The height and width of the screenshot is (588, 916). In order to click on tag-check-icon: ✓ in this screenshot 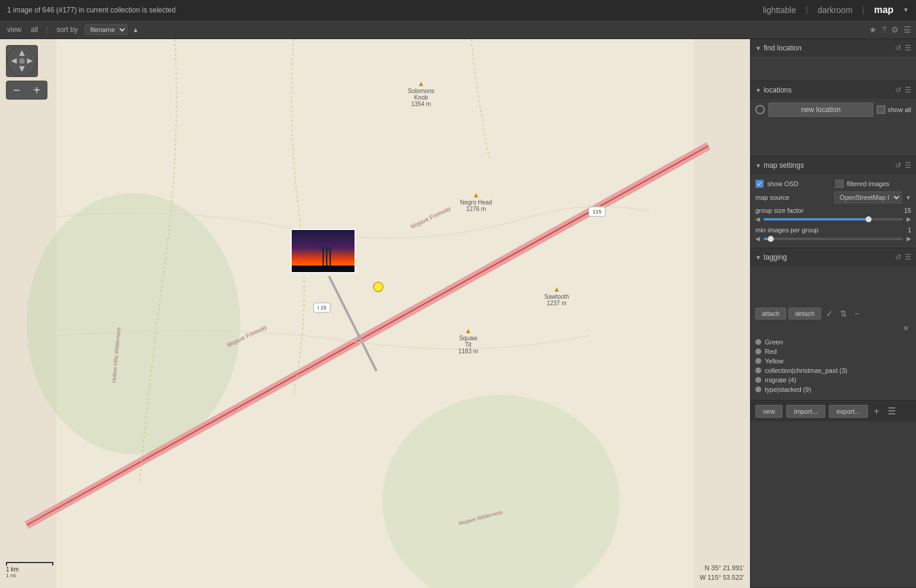, I will do `click(829, 314)`.